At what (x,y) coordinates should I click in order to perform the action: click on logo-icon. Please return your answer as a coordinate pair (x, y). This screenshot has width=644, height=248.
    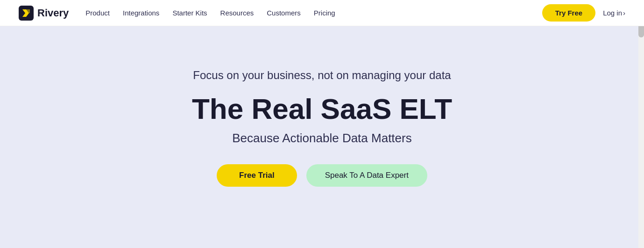
    Looking at the image, I should click on (26, 13).